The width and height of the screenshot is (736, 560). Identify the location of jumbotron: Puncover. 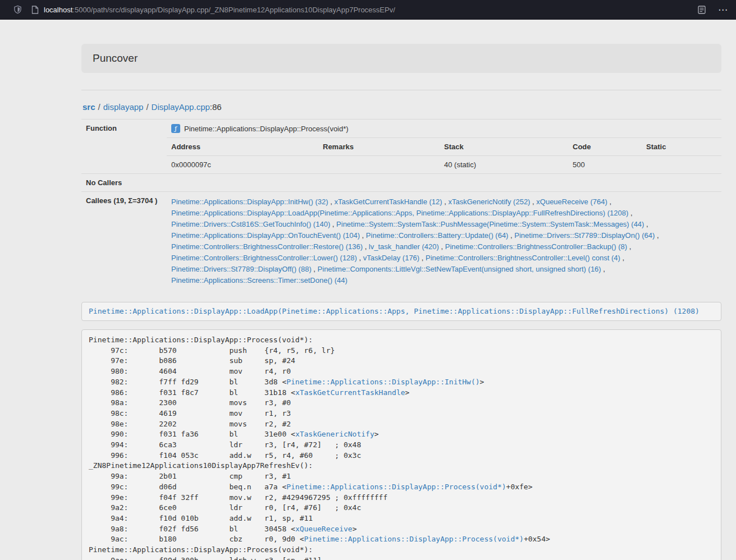
(401, 58).